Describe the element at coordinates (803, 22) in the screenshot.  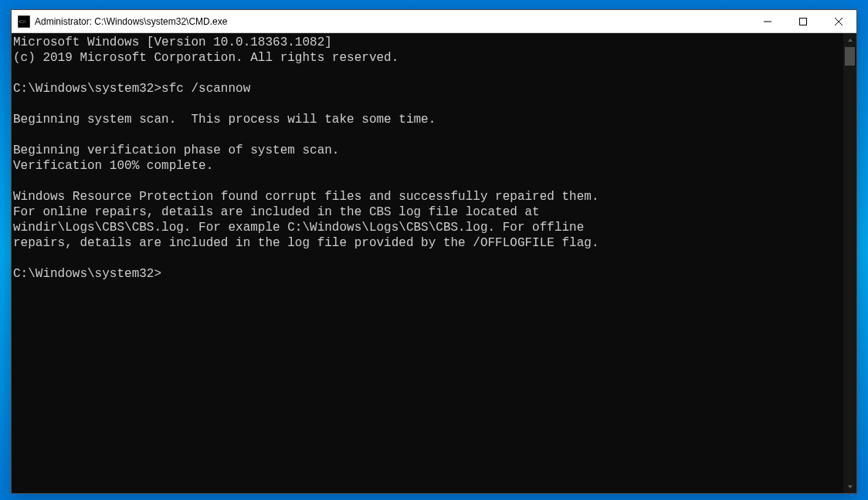
I see `maximize-icon` at that location.